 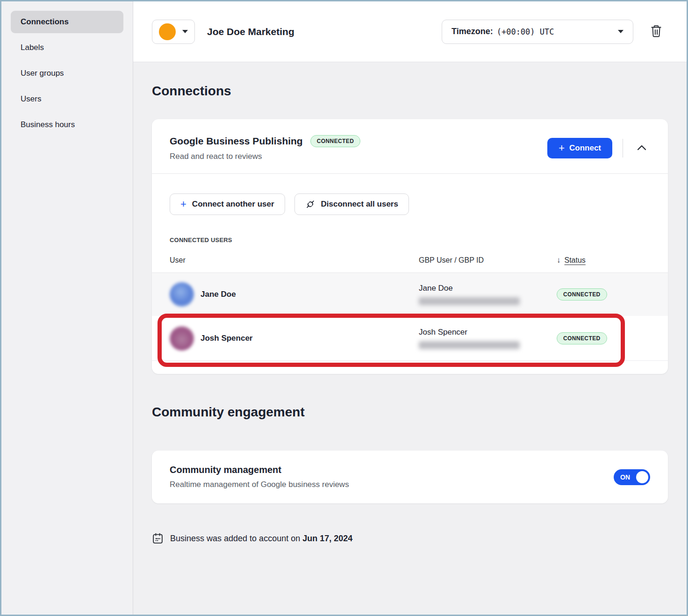 I want to click on timezone-value: (+00:00) UTC, so click(x=525, y=32).